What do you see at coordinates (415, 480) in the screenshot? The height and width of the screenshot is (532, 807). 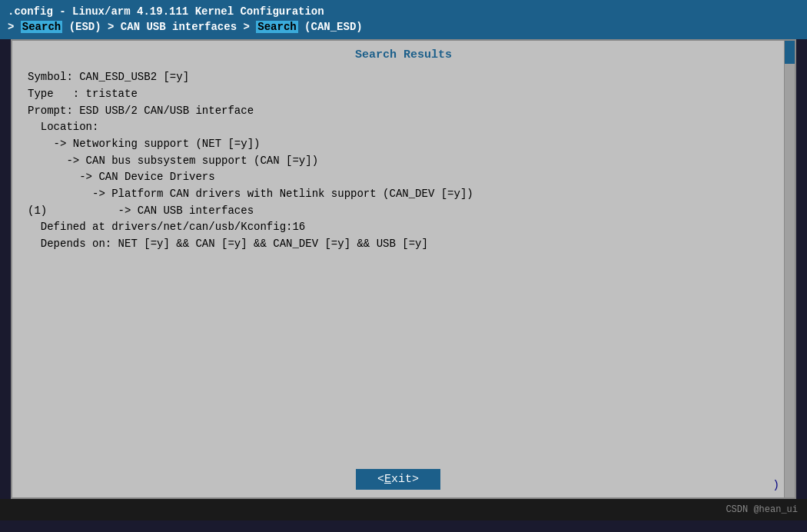 I see `exit-right-arrow: >` at bounding box center [415, 480].